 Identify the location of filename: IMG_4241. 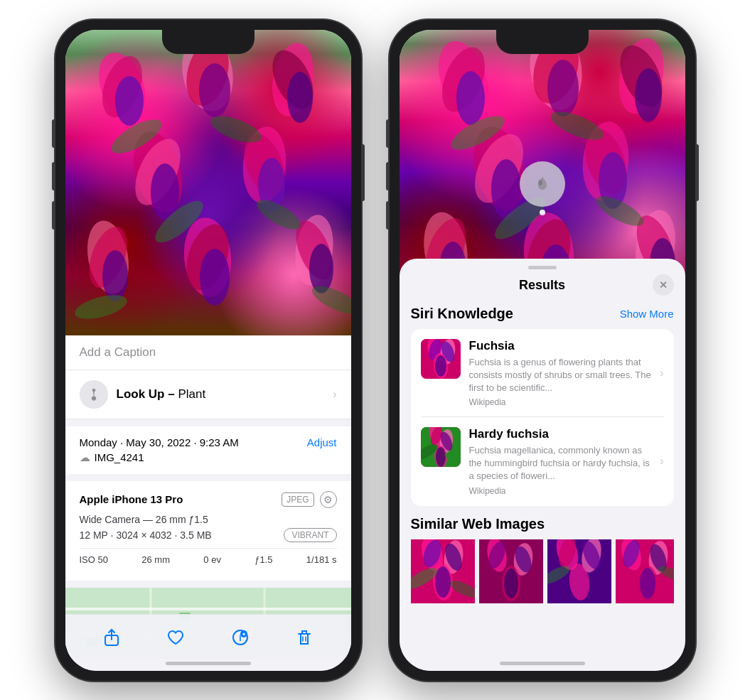
(119, 458).